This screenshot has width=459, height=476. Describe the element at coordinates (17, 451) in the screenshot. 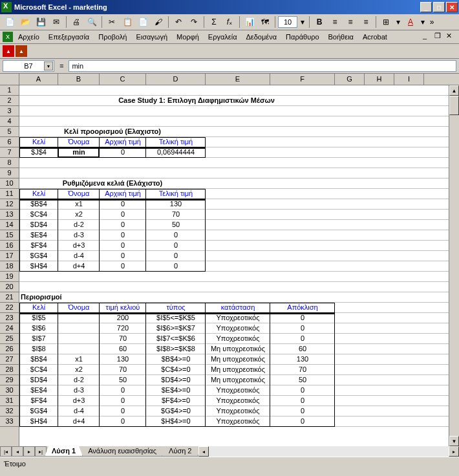

I see `tab-prev: ◂` at that location.